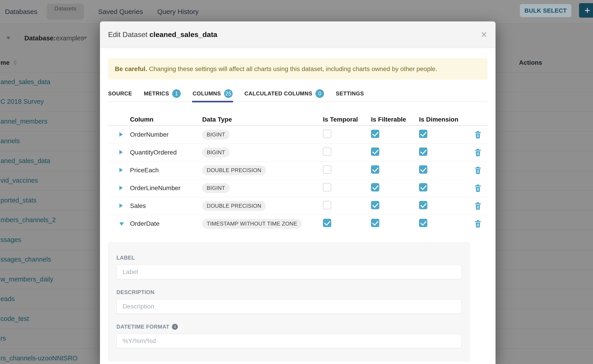 The width and height of the screenshot is (593, 364). Describe the element at coordinates (18, 200) in the screenshot. I see `dataset-link: ported_stats` at that location.